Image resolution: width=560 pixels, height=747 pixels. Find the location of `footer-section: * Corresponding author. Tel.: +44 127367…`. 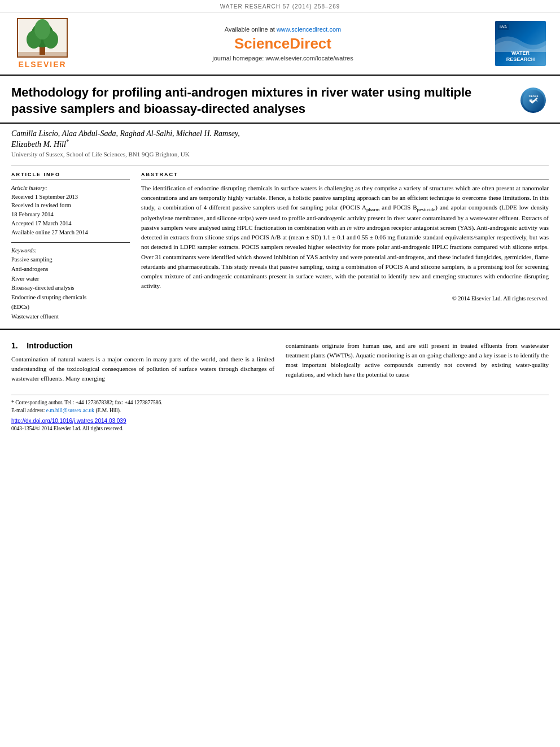

footer-section: * Corresponding author. Tel.: +44 127367… is located at coordinates (280, 413).